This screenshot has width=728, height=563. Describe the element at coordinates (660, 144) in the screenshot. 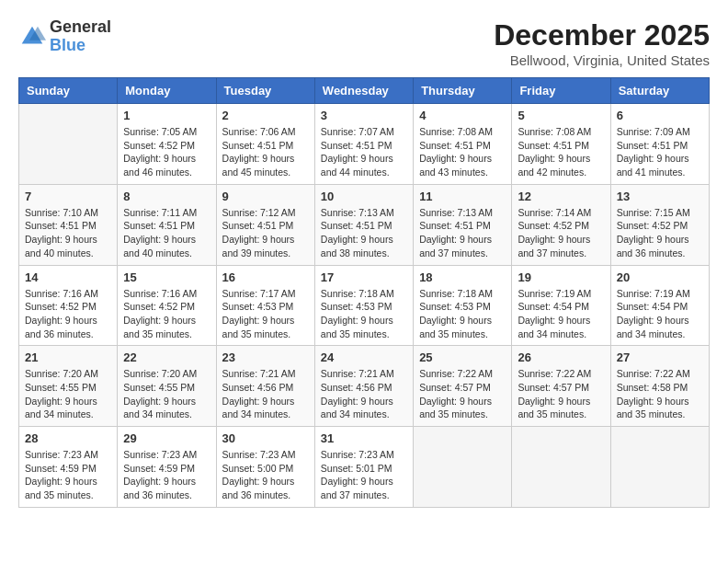

I see `calendar-cell: 6Sunrise: 7:09 AM Sunset: 4:51 PM Daylig…` at that location.